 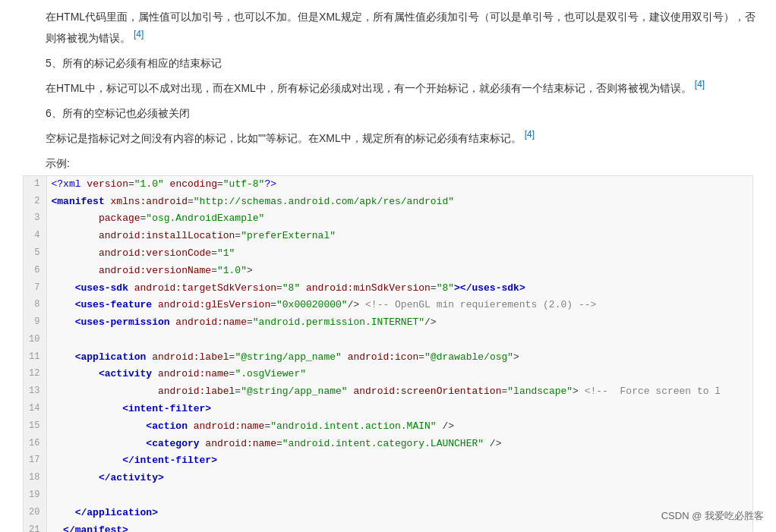 I want to click on line-num-20: 20, so click(x=35, y=513).